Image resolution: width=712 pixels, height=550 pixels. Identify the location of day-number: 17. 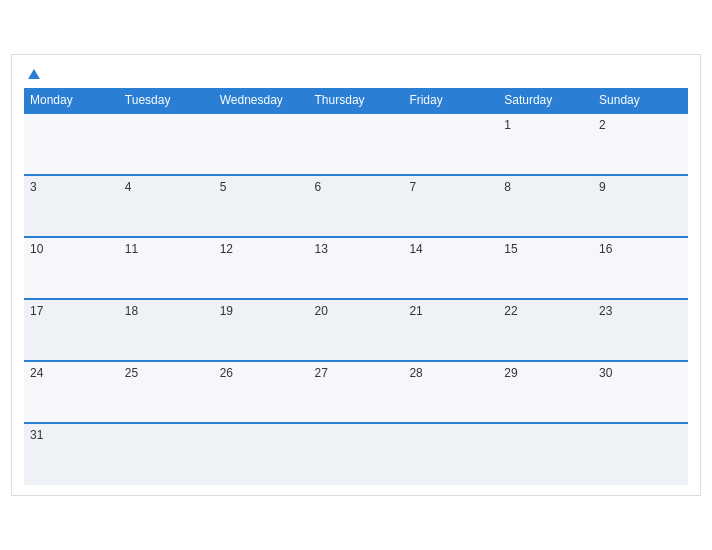
(36, 311).